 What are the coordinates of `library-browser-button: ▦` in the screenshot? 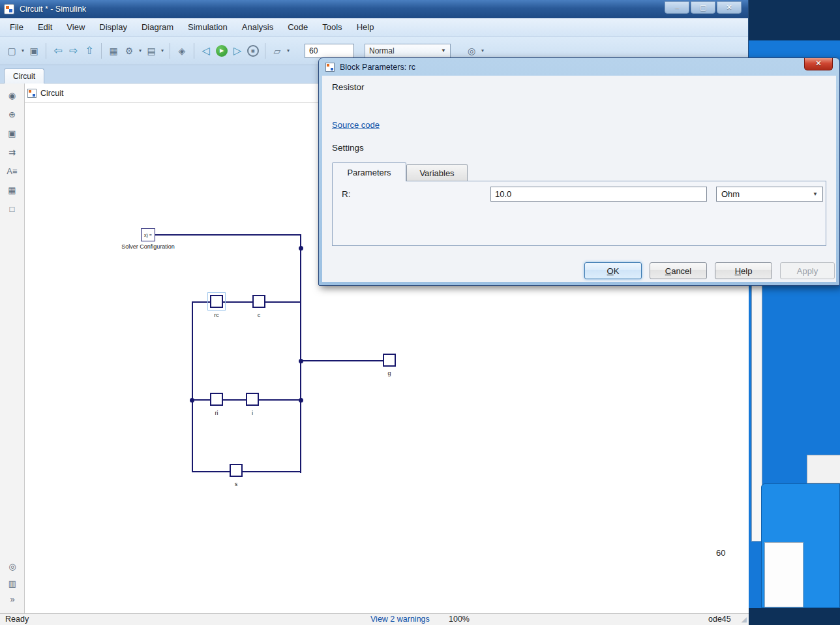 It's located at (113, 51).